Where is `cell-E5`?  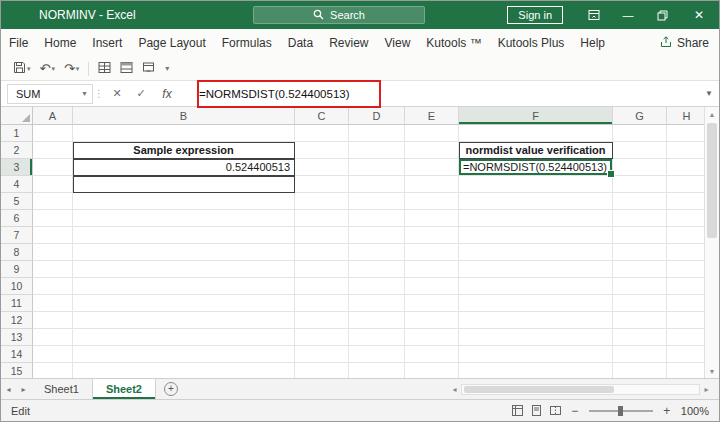
cell-E5 is located at coordinates (432, 202).